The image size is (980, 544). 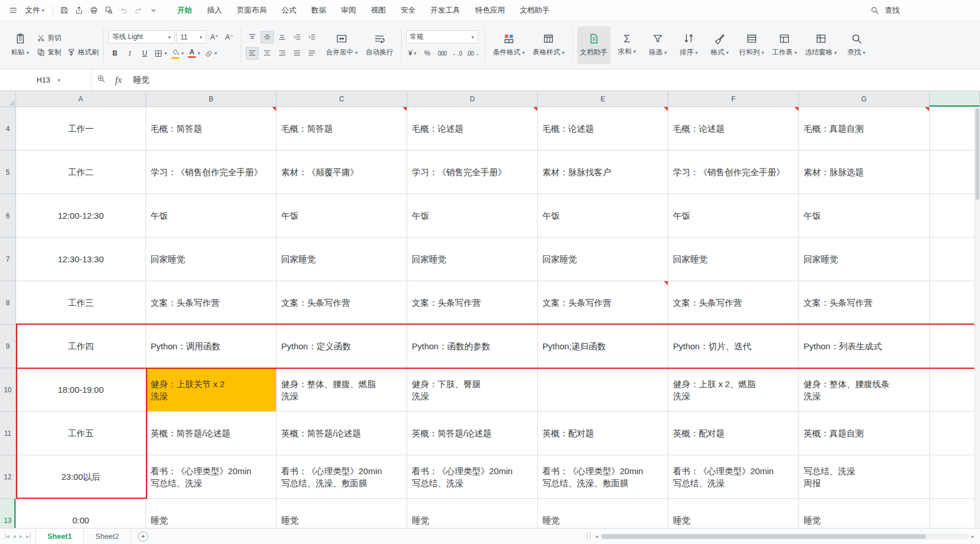 I want to click on cell-F10: 健身：上肢 x 2、燃脂 洗澡, so click(x=734, y=390).